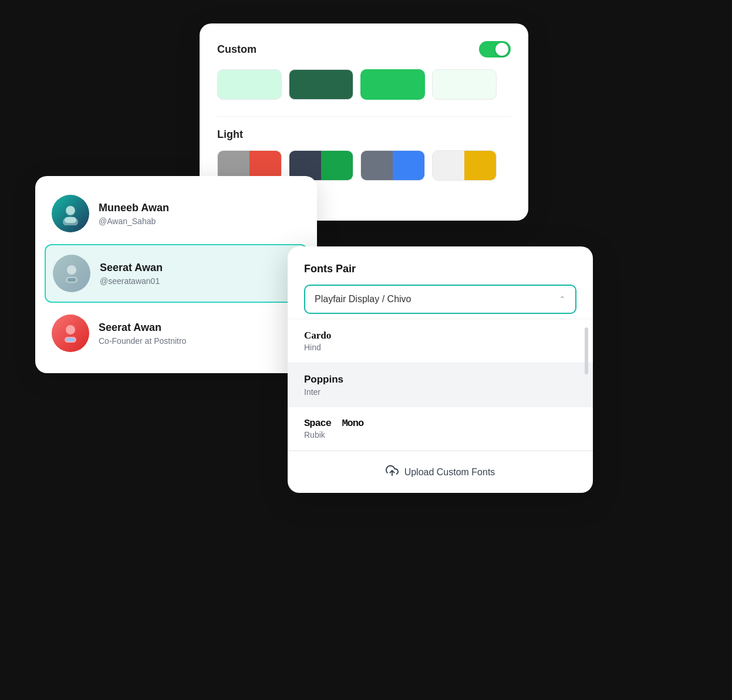 The image size is (732, 700). What do you see at coordinates (562, 299) in the screenshot?
I see `chevron-down-icon: ⌃` at bounding box center [562, 299].